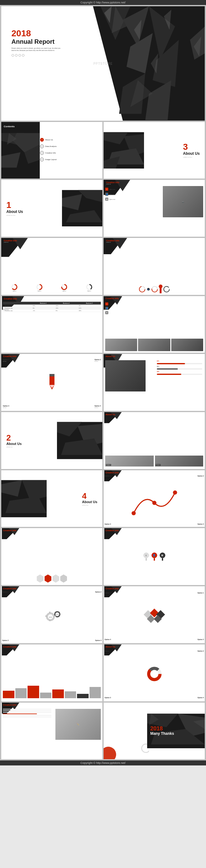  Describe the element at coordinates (154, 208) in the screenshot. I see `slide-creative-5: Creative Info subtitle text t Option tex…` at that location.